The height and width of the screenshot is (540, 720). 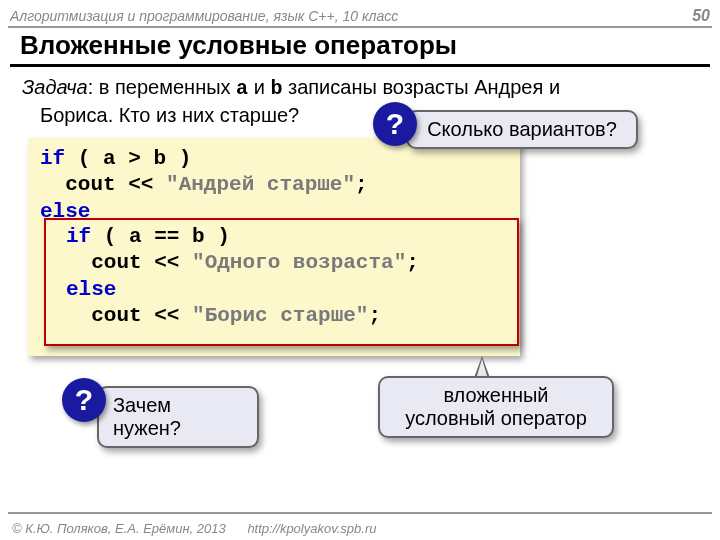 I want to click on callout-tail, so click(x=482, y=367).